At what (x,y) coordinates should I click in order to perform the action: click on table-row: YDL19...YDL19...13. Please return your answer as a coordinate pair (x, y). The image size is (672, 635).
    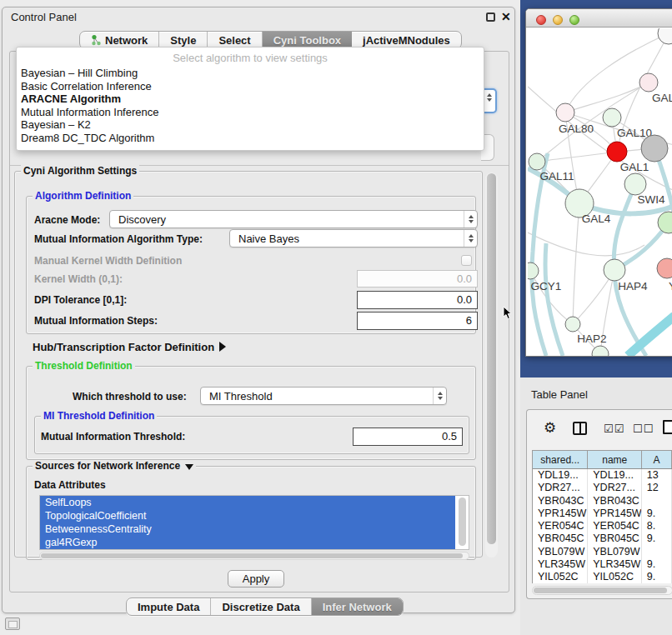
    Looking at the image, I should click on (602, 475).